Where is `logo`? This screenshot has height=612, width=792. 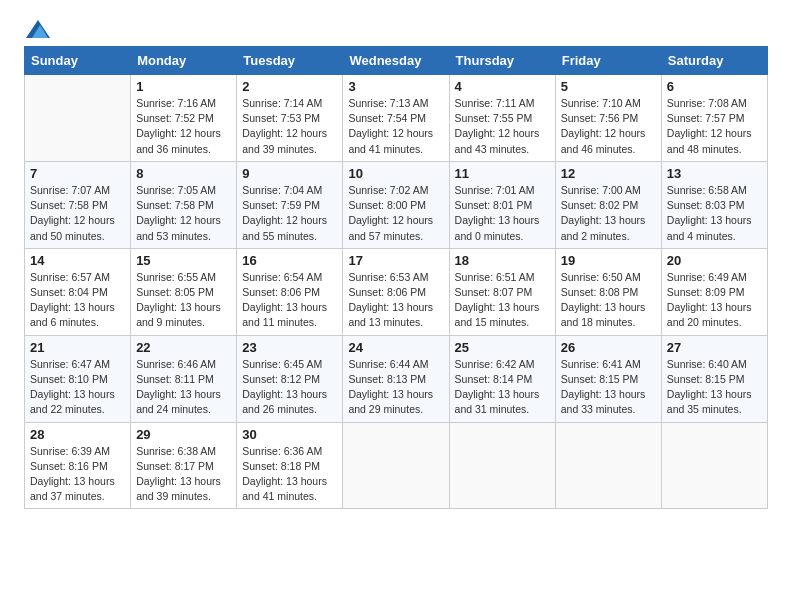
logo is located at coordinates (37, 29).